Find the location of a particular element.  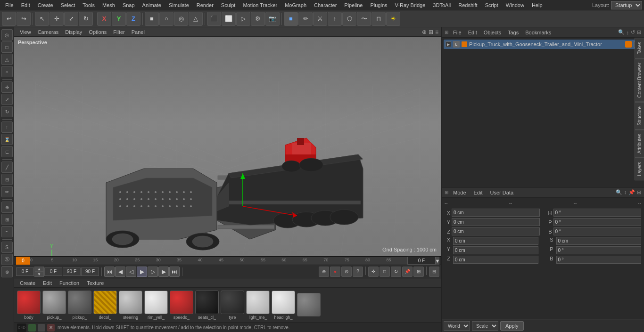

attr-menu-userdata: User Data is located at coordinates (502, 193).